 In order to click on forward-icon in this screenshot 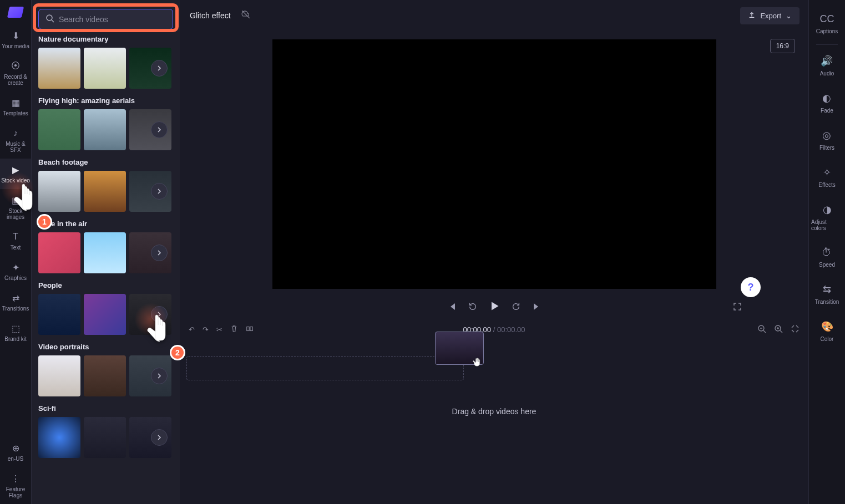, I will do `click(516, 307)`.